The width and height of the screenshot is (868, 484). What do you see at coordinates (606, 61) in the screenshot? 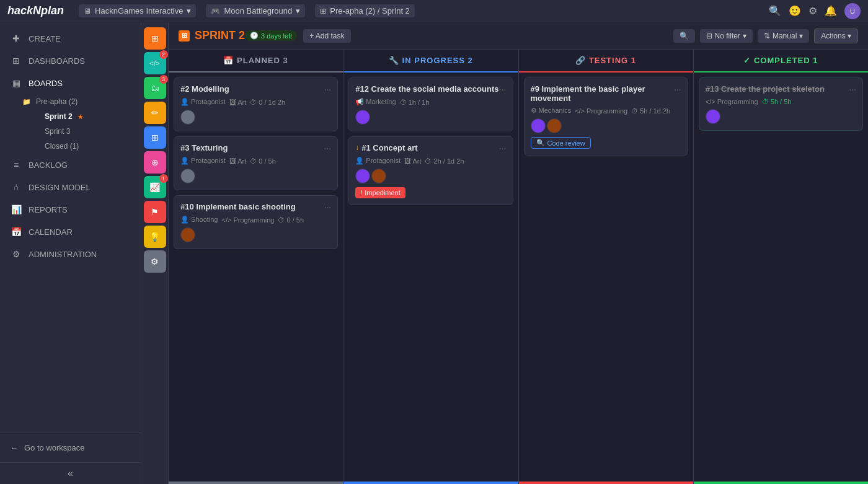
I see `column-header-testing: 🔗 TESTING 1` at bounding box center [606, 61].